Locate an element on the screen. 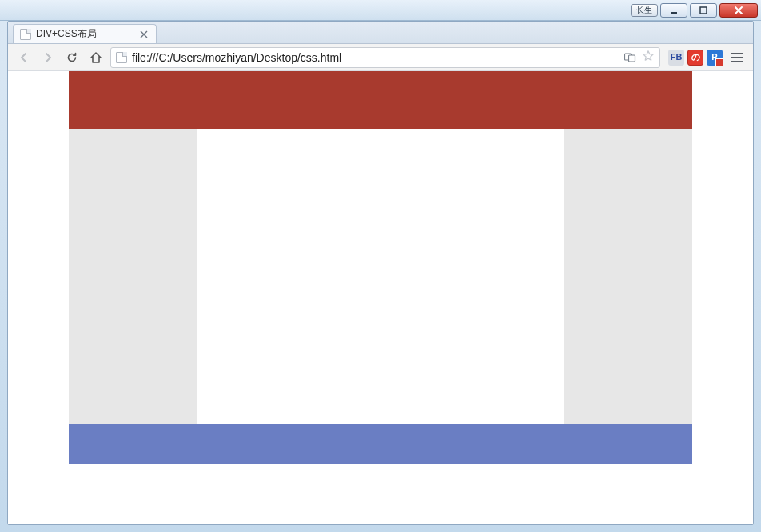 The image size is (761, 532). url-text: file:///C:/Users/mozhiyan/Desktop/css.ht… is located at coordinates (375, 58).